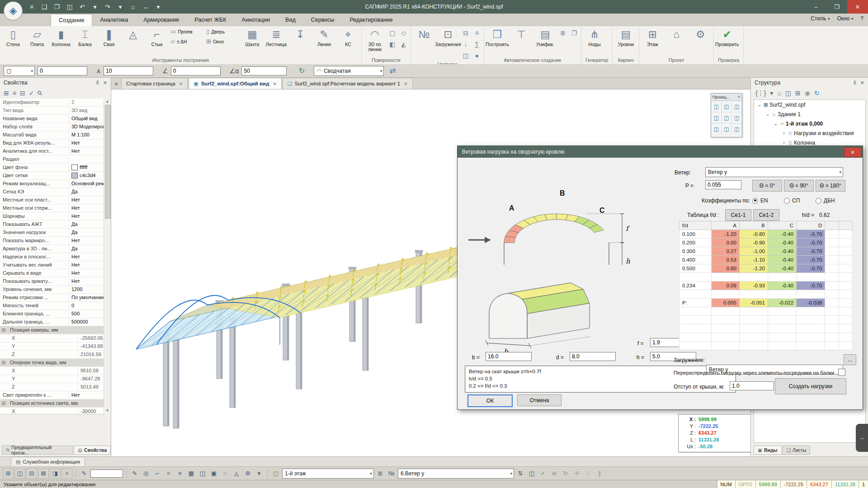 The height and width of the screenshot is (488, 868). What do you see at coordinates (95, 7) in the screenshot?
I see `undo-dropdown-icon: ▾` at bounding box center [95, 7].